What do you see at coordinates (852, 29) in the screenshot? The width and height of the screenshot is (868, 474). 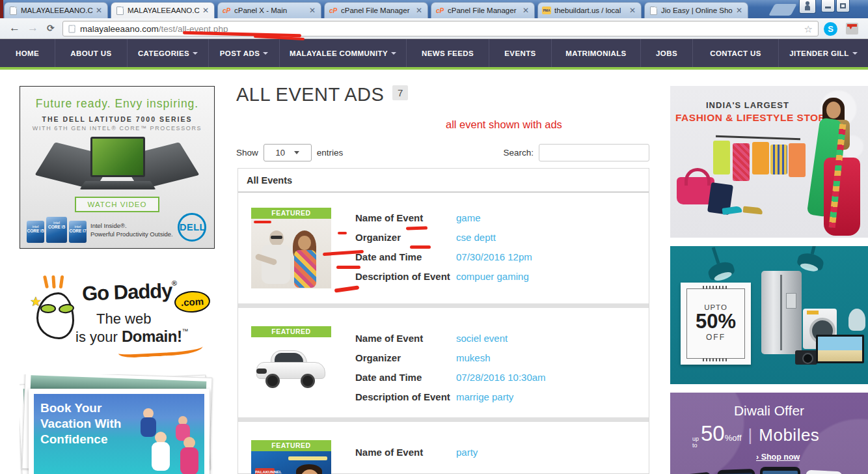 I see `pdf-extension-icon` at bounding box center [852, 29].